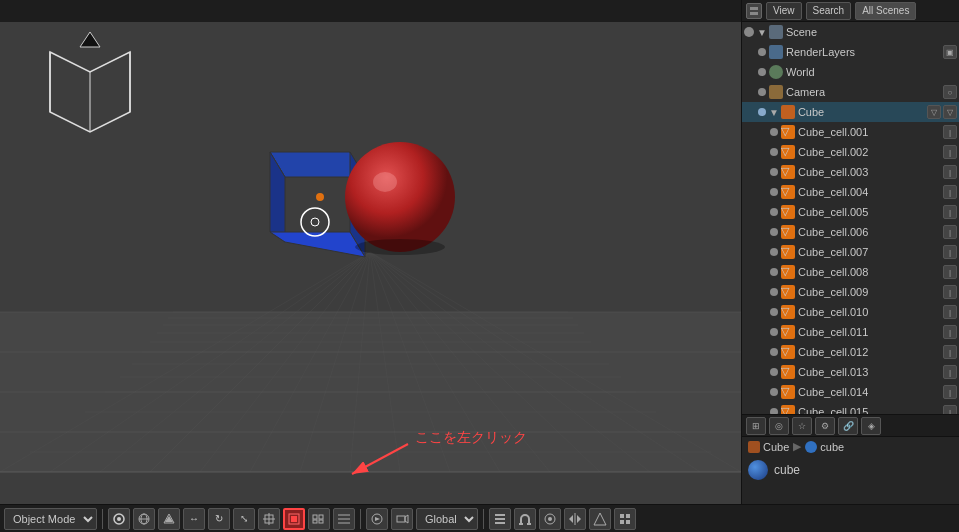 This screenshot has height=532, width=959. Describe the element at coordinates (850, 446) in the screenshot. I see `breadcrumb-row: Cube ▶ cube` at that location.